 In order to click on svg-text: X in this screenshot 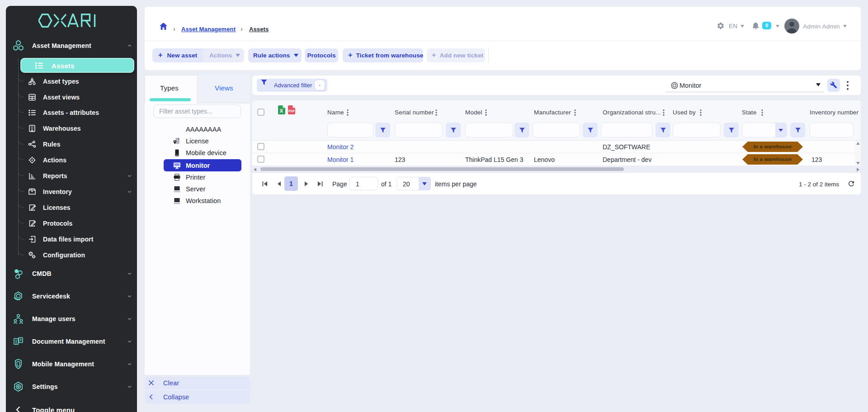, I will do `click(282, 111)`.